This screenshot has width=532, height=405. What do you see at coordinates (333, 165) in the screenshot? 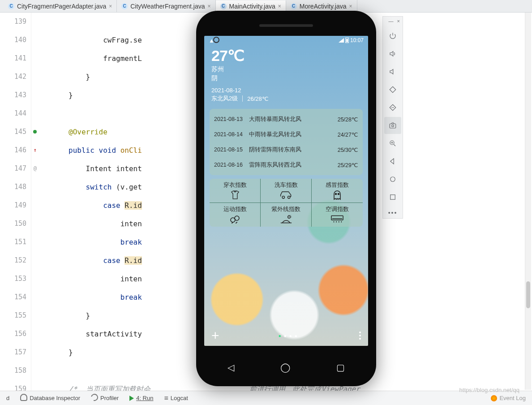
I see `forecast-range: 25/29℃` at bounding box center [333, 165].